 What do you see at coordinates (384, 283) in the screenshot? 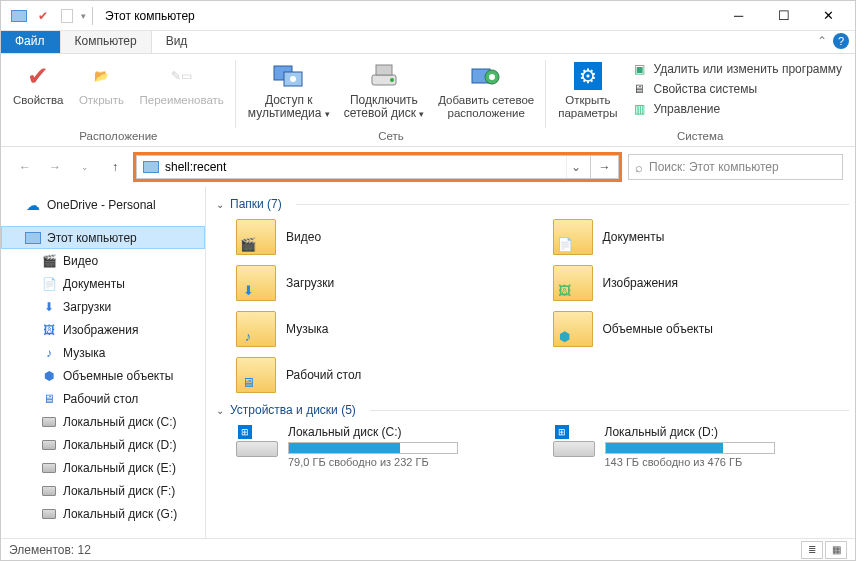
I see `folder-item: ⬇Загрузки` at bounding box center [384, 283].